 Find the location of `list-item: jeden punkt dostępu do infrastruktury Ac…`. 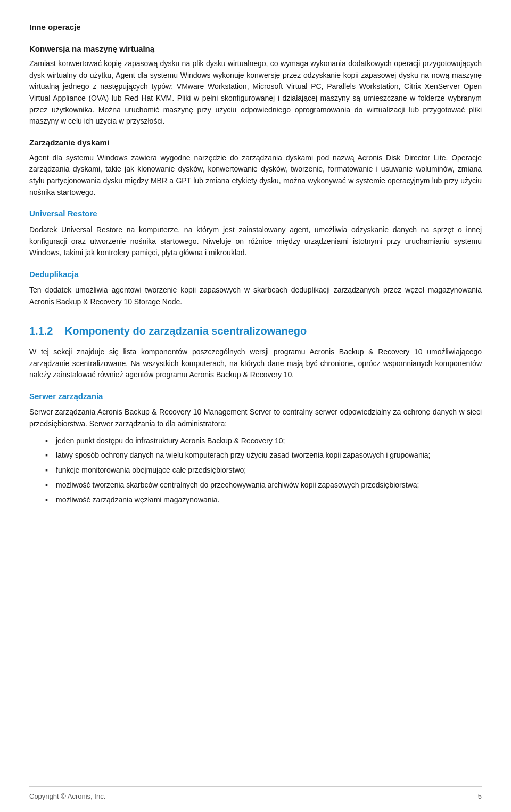

list-item: jeden punkt dostępu do infrastruktury Ac… is located at coordinates (263, 441).